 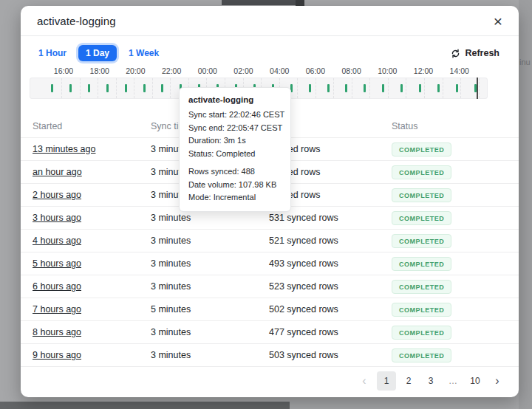 I want to click on cell-synced-rows: 523 synced rows, so click(x=330, y=286).